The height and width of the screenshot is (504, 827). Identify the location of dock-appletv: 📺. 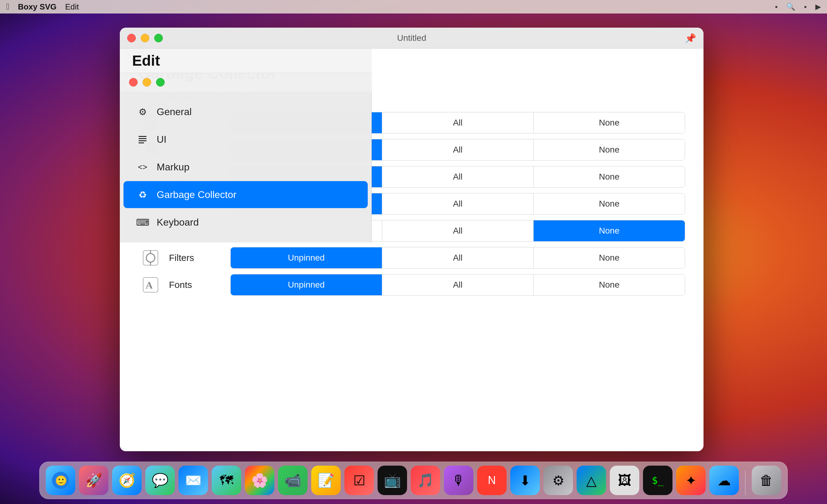
(392, 480).